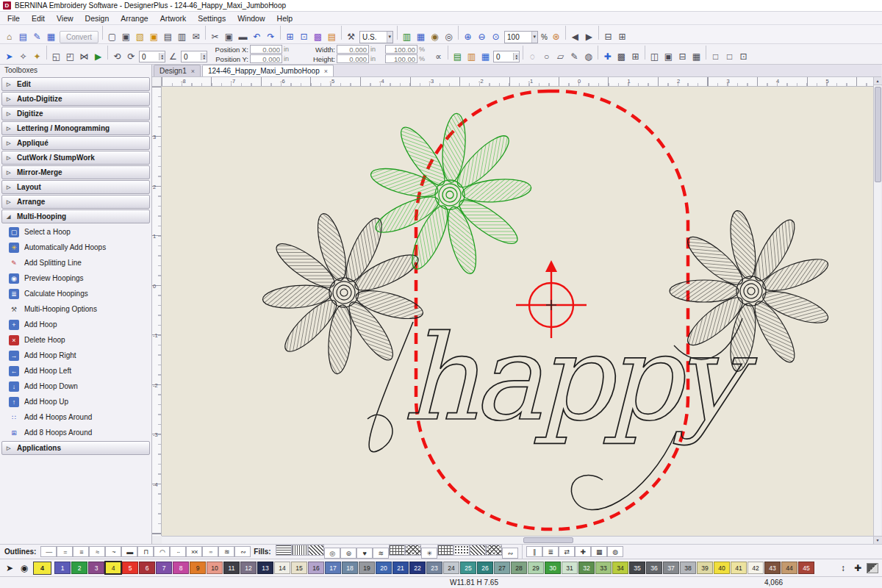 This screenshot has height=588, width=882. Describe the element at coordinates (417, 567) in the screenshot. I see `color-swatch-22: 22` at that location.